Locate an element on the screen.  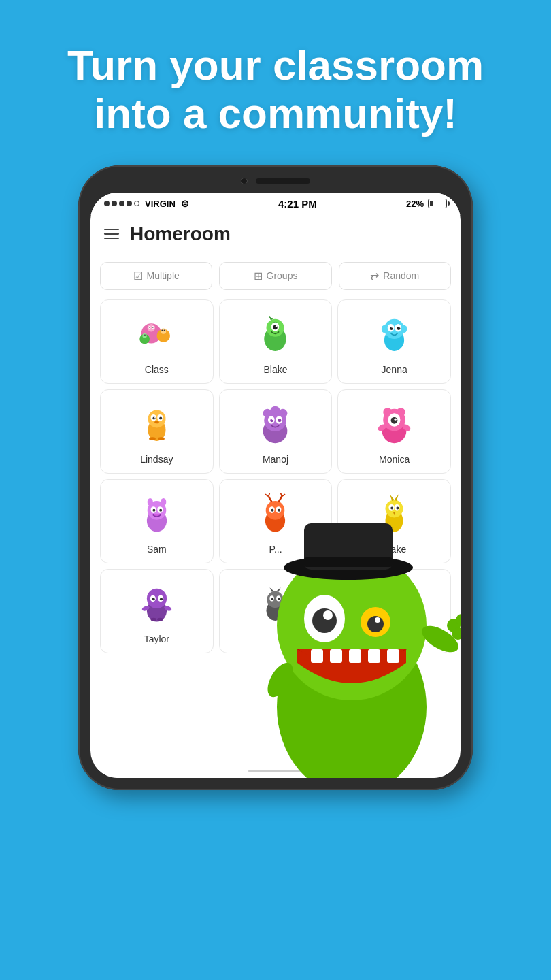
menu-button is located at coordinates (112, 234).